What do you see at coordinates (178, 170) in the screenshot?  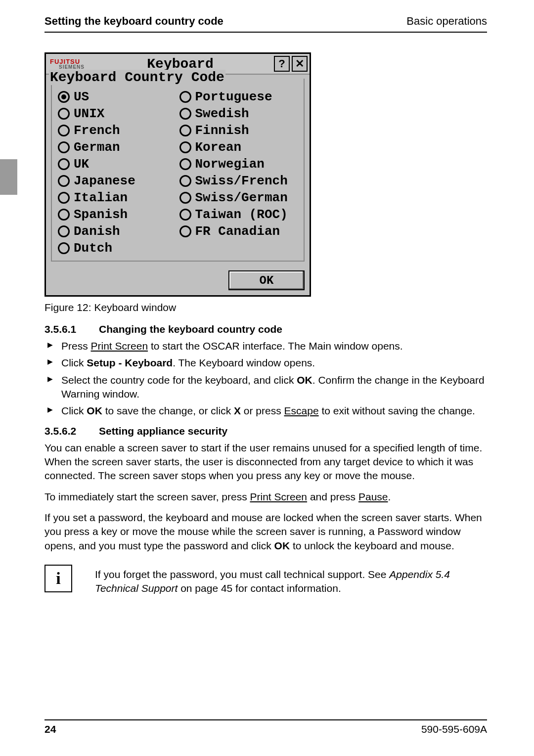 I see `country-code-group: Keyboard Country Code USUNIXFrenchGerman…` at bounding box center [178, 170].